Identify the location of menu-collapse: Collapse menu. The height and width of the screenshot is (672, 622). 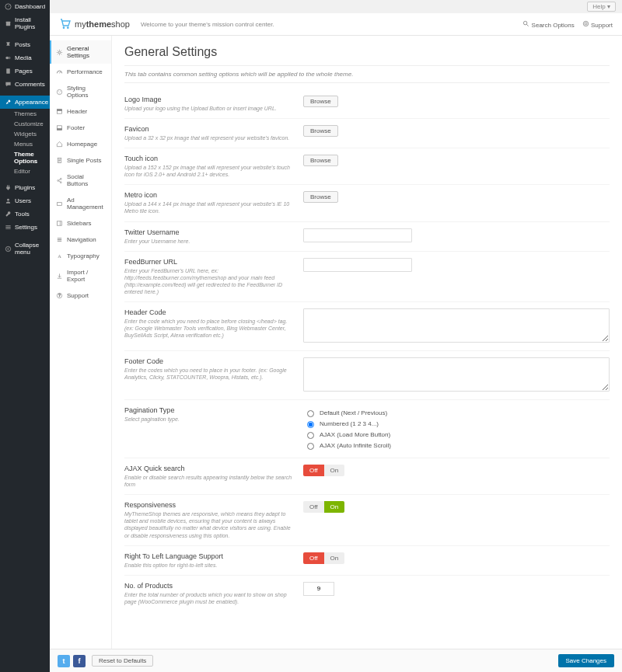
(25, 249).